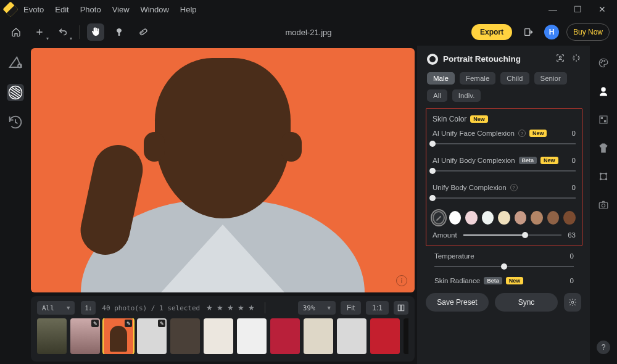 Image resolution: width=617 pixels, height=364 pixels. I want to click on portrait-icon, so click(433, 59).